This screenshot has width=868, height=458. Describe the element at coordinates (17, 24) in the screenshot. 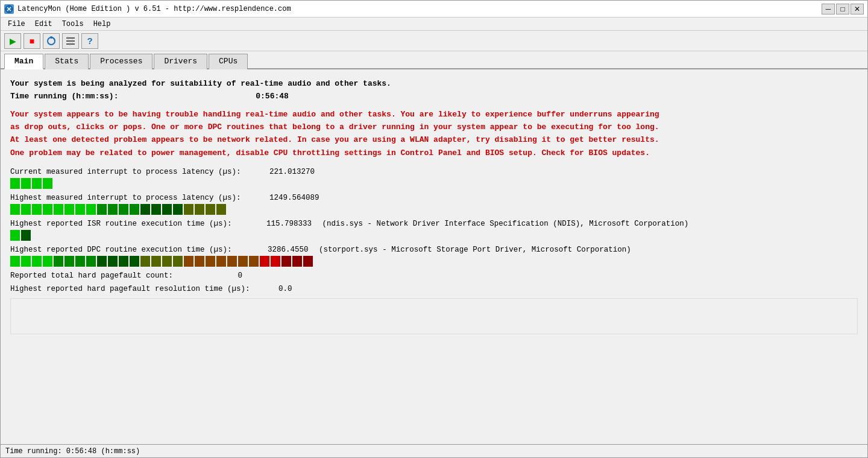

I see `menu-file: File` at that location.